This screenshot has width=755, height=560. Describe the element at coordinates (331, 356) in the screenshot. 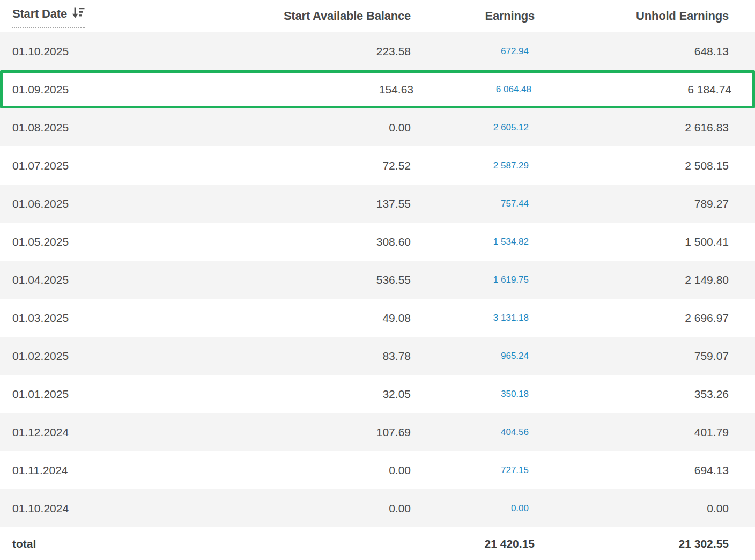

I see `start-available-balance-cell: 83.78` at that location.